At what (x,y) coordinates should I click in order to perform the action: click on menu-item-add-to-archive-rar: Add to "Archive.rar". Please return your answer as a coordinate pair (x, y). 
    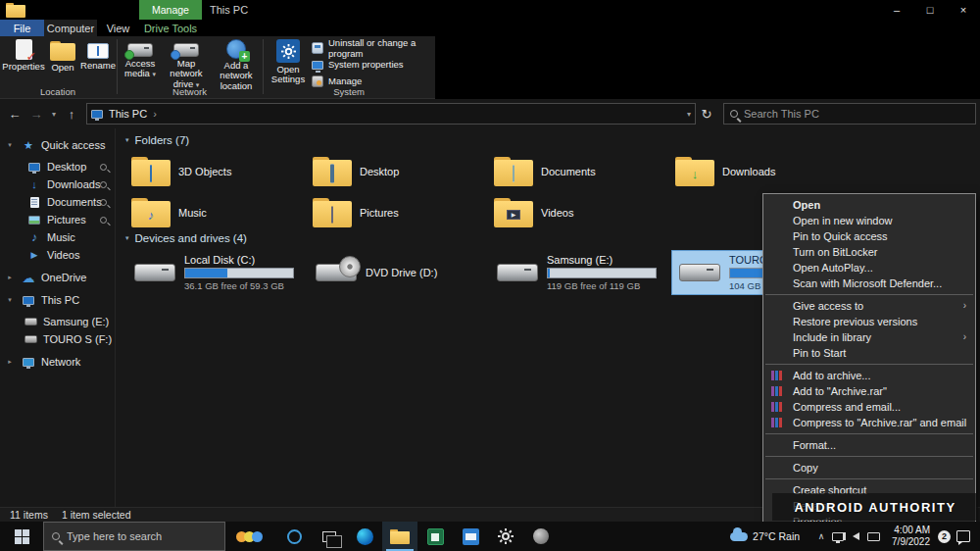
    Looking at the image, I should click on (869, 391).